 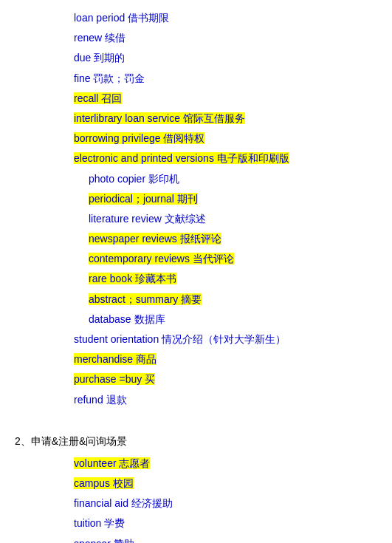 What do you see at coordinates (226, 158) in the screenshot?
I see `vocab-item-electronic: electronic and printed versions 电子版和印刷版` at bounding box center [226, 158].